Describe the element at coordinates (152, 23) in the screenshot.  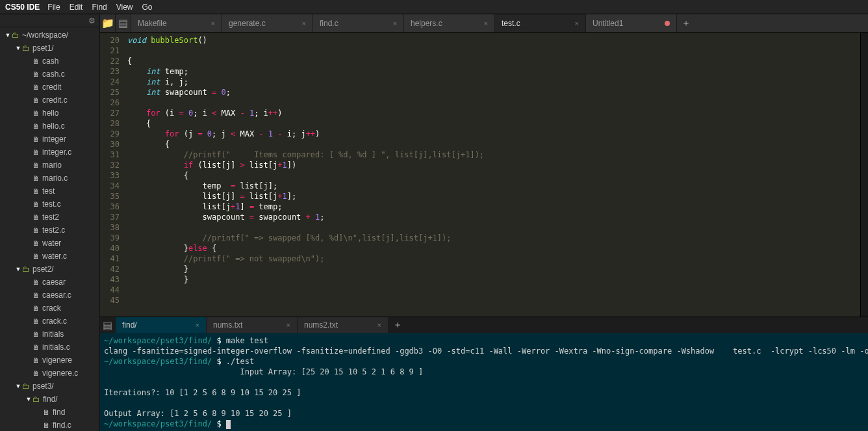
I see `tab-label: Makefile` at that location.